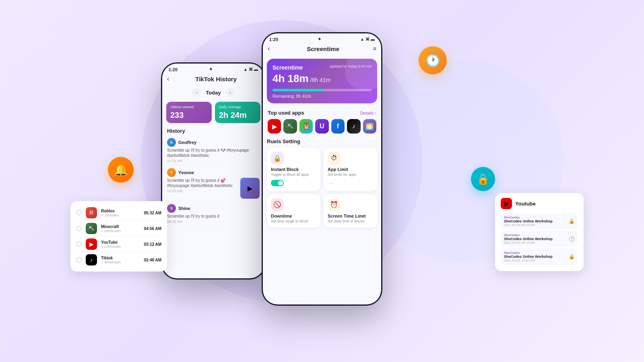  Describe the element at coordinates (213, 161) in the screenshot. I see `history-time-1: 11:22 AM` at that location.